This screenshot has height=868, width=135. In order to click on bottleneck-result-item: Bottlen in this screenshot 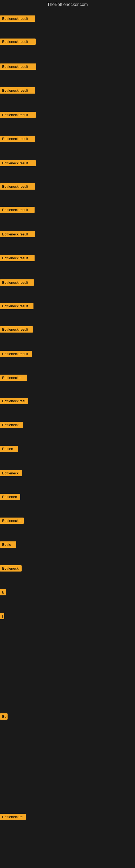, I will do `click(9, 449)`.